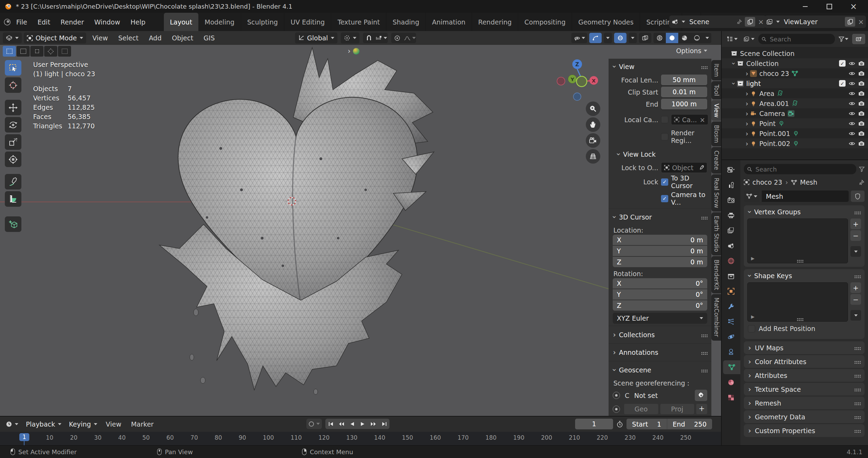 Image resolution: width=868 pixels, height=458 pixels. What do you see at coordinates (660, 154) in the screenshot?
I see `view-lock-panel-header: › View Lock` at bounding box center [660, 154].